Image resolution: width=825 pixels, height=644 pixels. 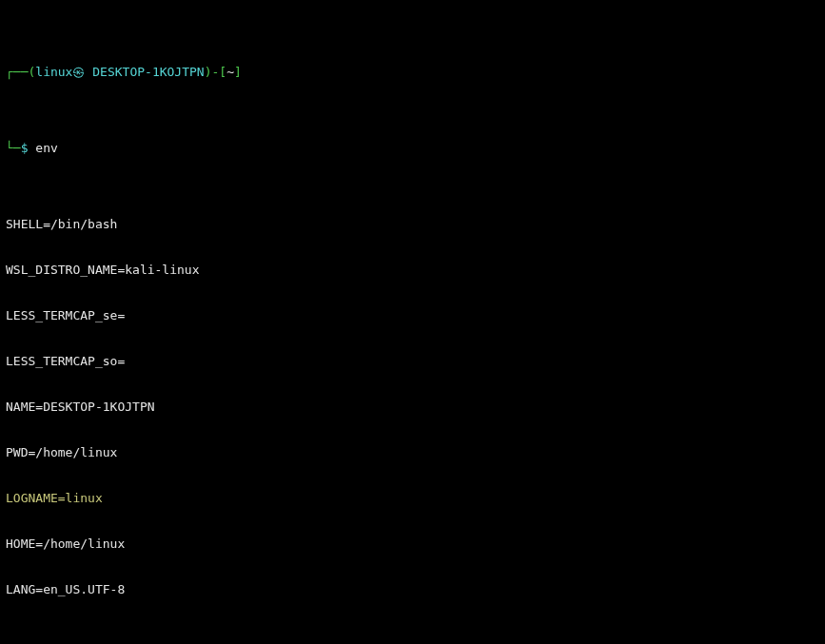 What do you see at coordinates (413, 316) in the screenshot?
I see `env-less-se: LESS_TERMCAP_se=` at bounding box center [413, 316].